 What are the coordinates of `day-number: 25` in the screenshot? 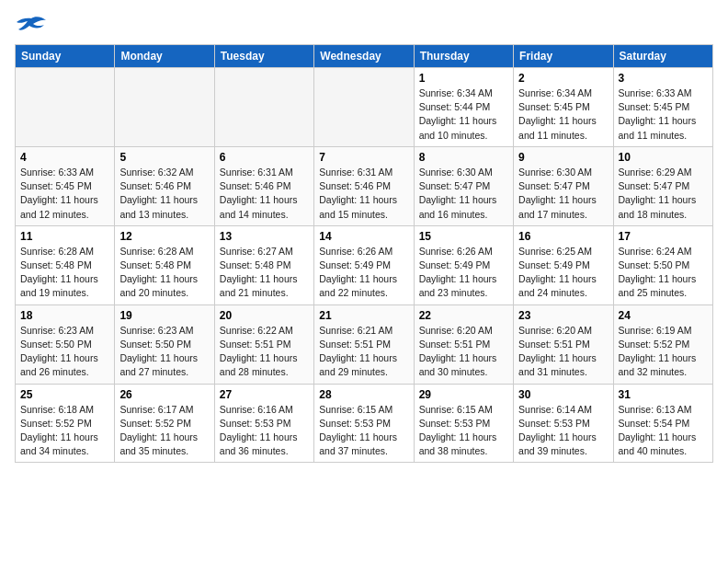 It's located at (64, 395).